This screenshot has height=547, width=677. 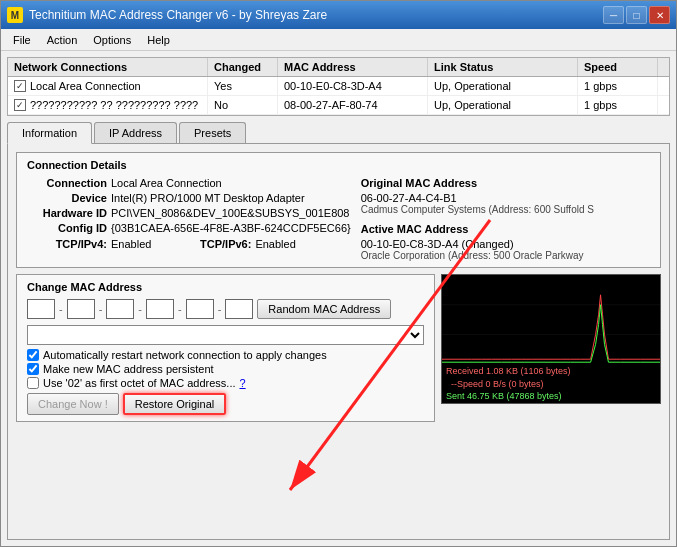 What do you see at coordinates (660, 15) in the screenshot?
I see `close-button: ✕` at bounding box center [660, 15].